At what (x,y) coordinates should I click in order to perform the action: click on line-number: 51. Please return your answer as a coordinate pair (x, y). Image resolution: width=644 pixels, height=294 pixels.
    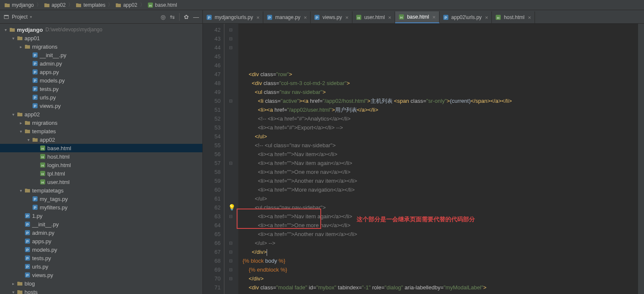
    Looking at the image, I should click on (212, 110).